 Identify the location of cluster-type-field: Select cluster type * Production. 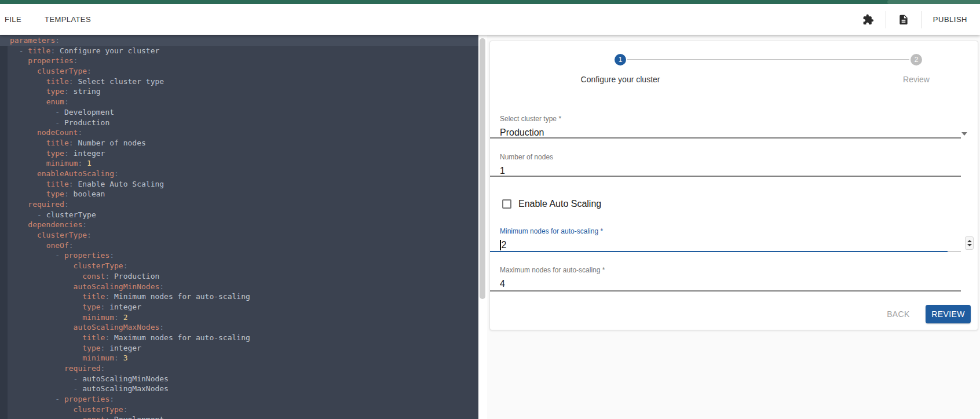
(736, 127).